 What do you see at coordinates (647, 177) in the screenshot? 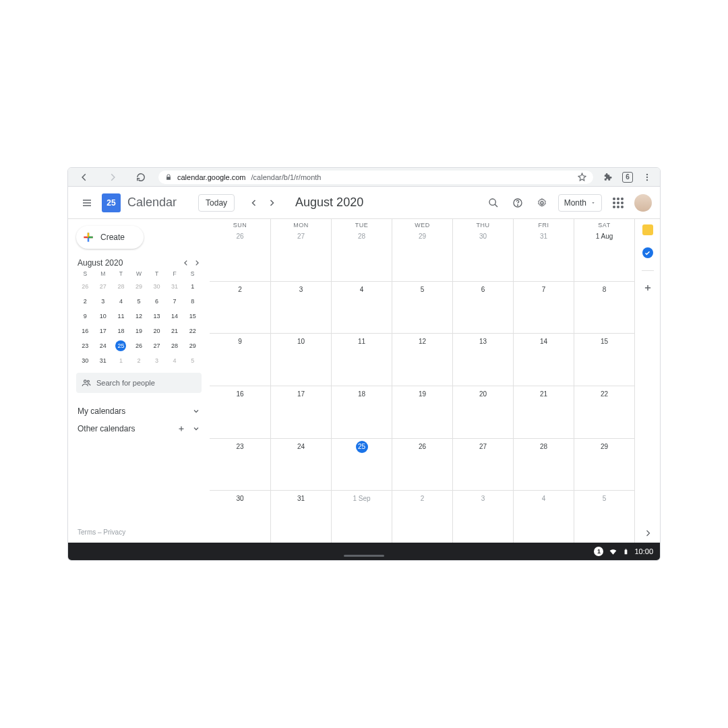
I see `browser-menu-icon` at bounding box center [647, 177].